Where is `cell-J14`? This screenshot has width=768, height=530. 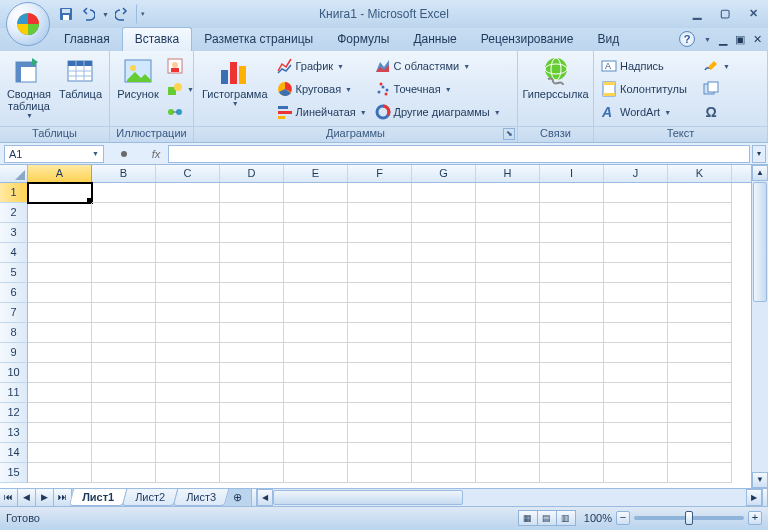
cell-J14 is located at coordinates (636, 453).